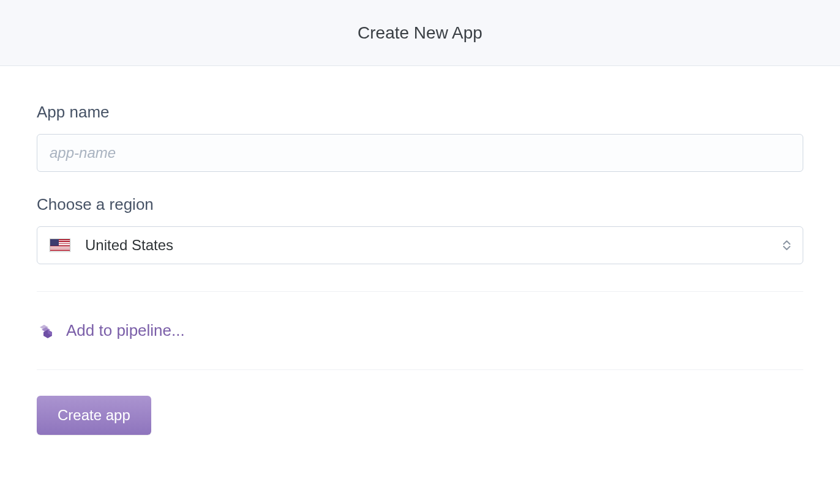 The width and height of the screenshot is (840, 504). What do you see at coordinates (420, 245) in the screenshot?
I see `region-select: United States` at bounding box center [420, 245].